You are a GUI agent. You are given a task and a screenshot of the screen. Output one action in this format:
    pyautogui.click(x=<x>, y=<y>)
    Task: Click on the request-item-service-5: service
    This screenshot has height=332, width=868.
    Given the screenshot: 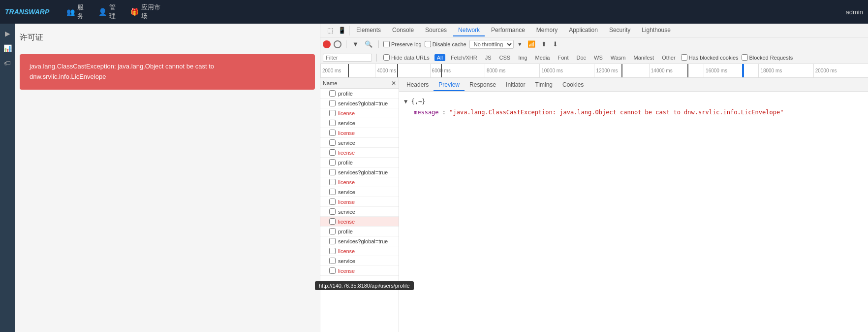 What is the action you would take?
    pyautogui.click(x=359, y=261)
    